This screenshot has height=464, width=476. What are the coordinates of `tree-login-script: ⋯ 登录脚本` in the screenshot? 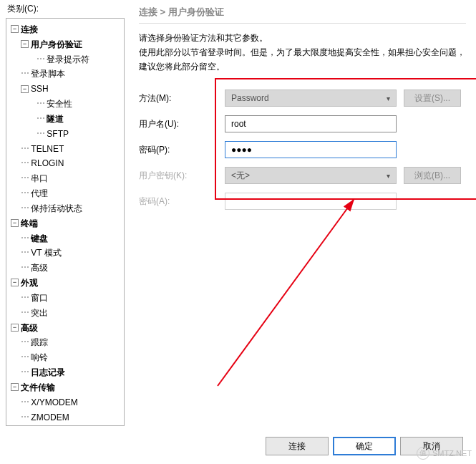 It's located at (65, 73).